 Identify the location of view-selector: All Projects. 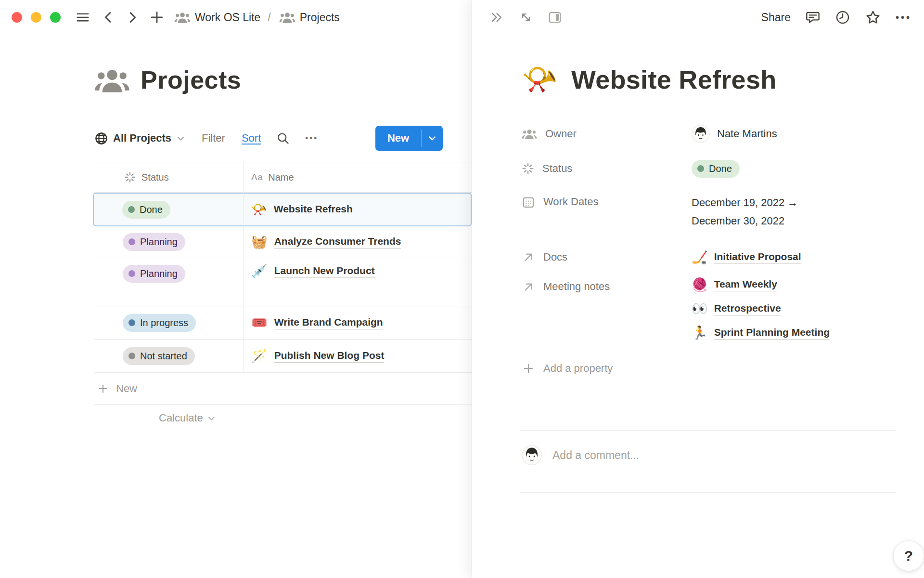
(140, 139).